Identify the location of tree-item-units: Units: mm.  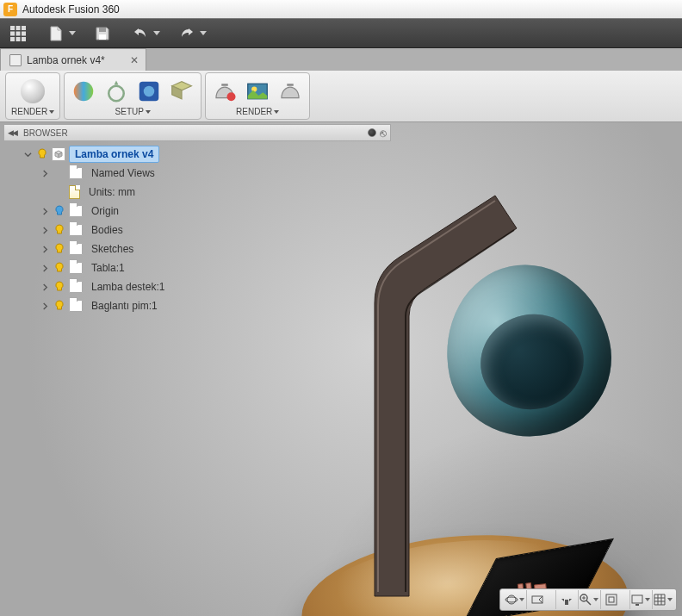
(197, 192).